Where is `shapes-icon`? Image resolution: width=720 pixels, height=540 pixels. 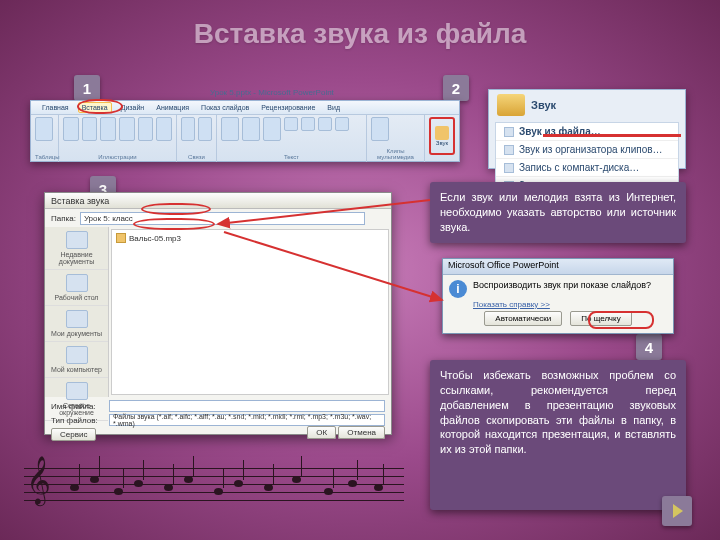
shapes-icon is located at coordinates (127, 129).